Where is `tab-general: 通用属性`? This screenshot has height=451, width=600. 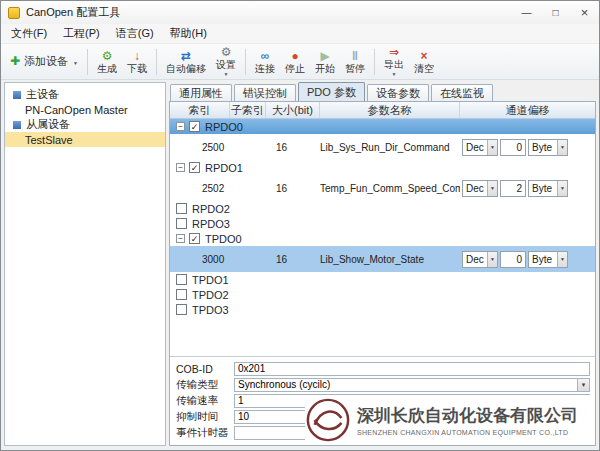 tab-general: 通用属性 is located at coordinates (201, 92).